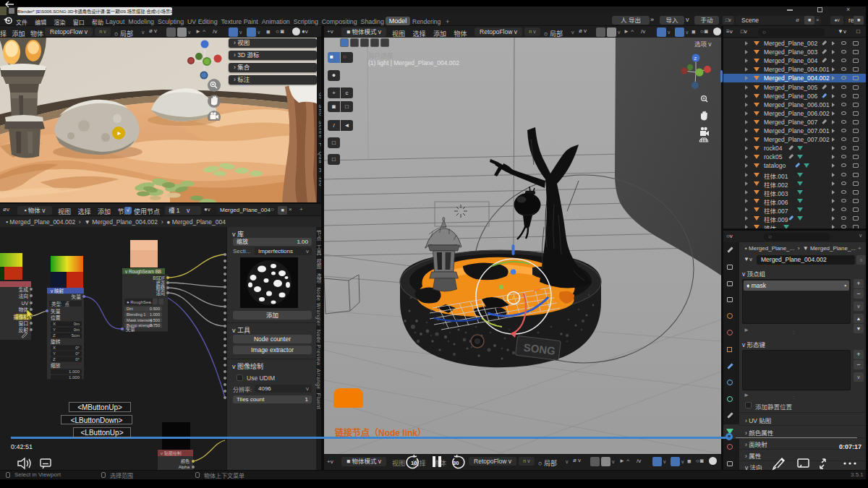 The height and width of the screenshot is (488, 868). I want to click on svg-text: 反射, so click(23, 330).